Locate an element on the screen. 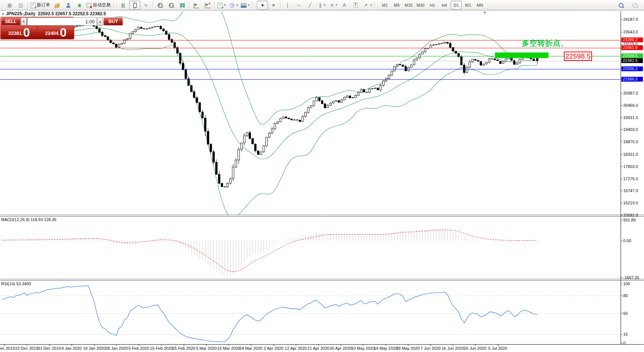 The image size is (644, 352). indicators-window-button is located at coordinates (196, 5).